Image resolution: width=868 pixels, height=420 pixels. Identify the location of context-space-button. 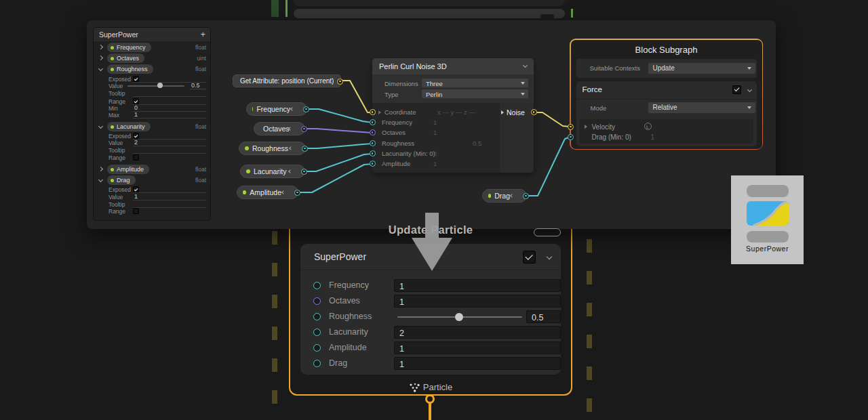
(547, 232).